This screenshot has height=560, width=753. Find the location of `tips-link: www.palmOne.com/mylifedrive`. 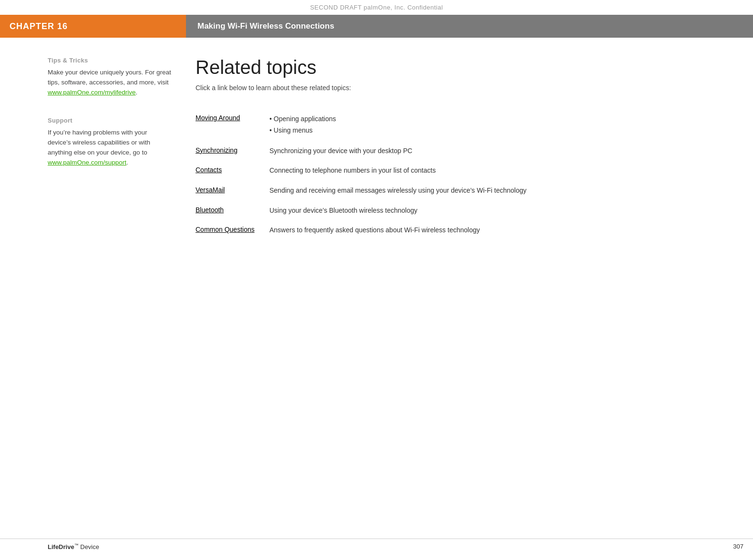

tips-link: www.palmOne.com/mylifedrive is located at coordinates (92, 93).